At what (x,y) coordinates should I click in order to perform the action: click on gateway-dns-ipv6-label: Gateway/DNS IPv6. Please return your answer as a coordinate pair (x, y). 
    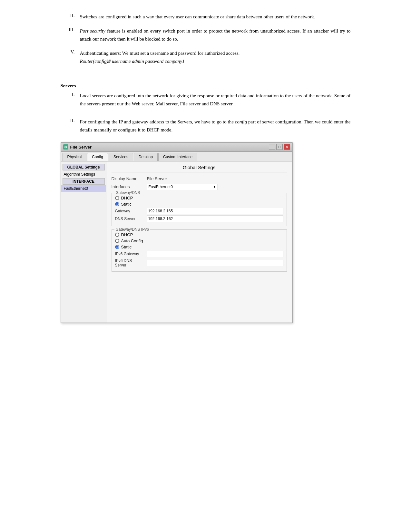
    Looking at the image, I should click on (132, 229).